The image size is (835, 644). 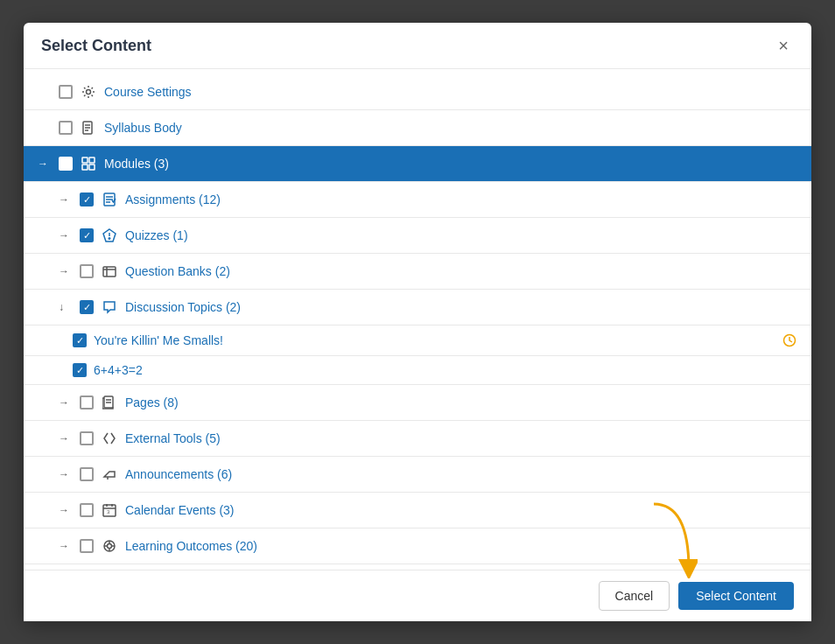 I want to click on question-banks-icon, so click(x=109, y=271).